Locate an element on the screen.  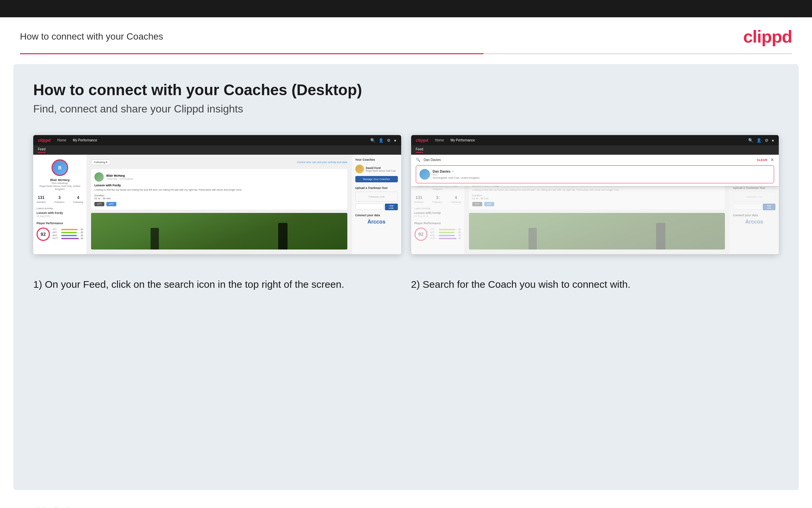
activity-name: Lesson with Fordy is located at coordinates (60, 213).